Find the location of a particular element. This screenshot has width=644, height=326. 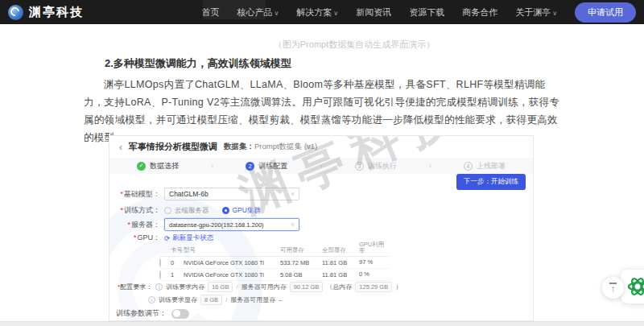

required-memory-value: 16 GB is located at coordinates (221, 287).